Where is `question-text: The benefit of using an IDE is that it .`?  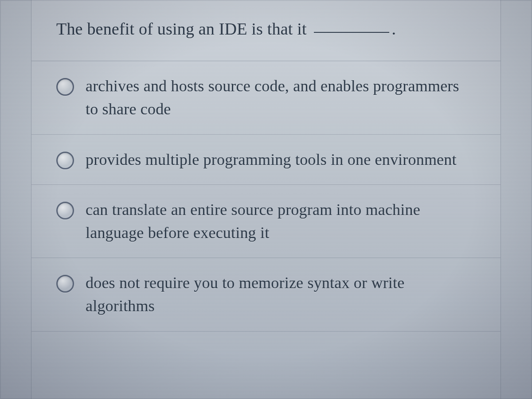
question-text: The benefit of using an IDE is that it . is located at coordinates (266, 29).